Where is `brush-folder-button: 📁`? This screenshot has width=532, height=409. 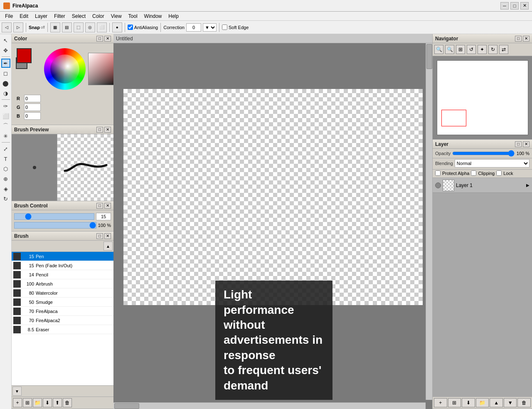 brush-folder-button: 📁 is located at coordinates (37, 403).